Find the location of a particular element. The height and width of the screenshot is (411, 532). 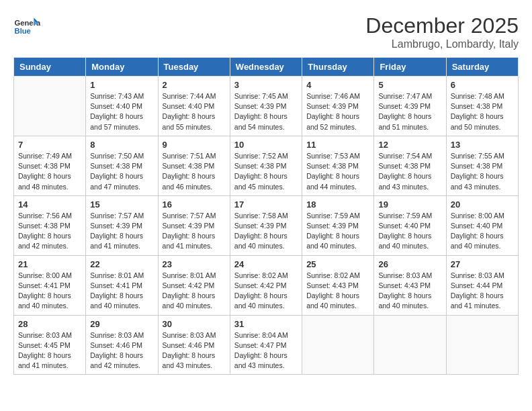

day-info: Sunrise: 8:03 AMSunset: 4:43 PMDaylight:… is located at coordinates (410, 291).